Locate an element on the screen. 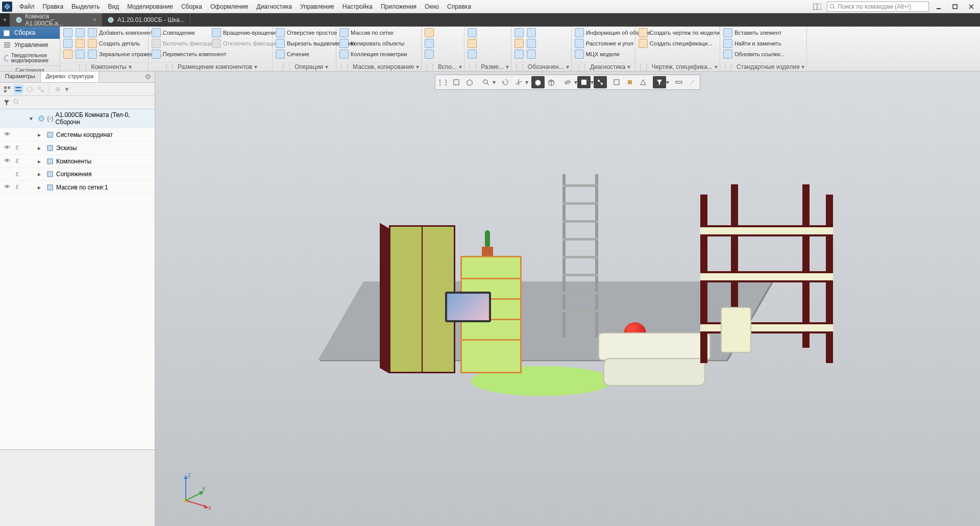  ribbon-cmd: Включить фиксацию is located at coordinates (180, 43).